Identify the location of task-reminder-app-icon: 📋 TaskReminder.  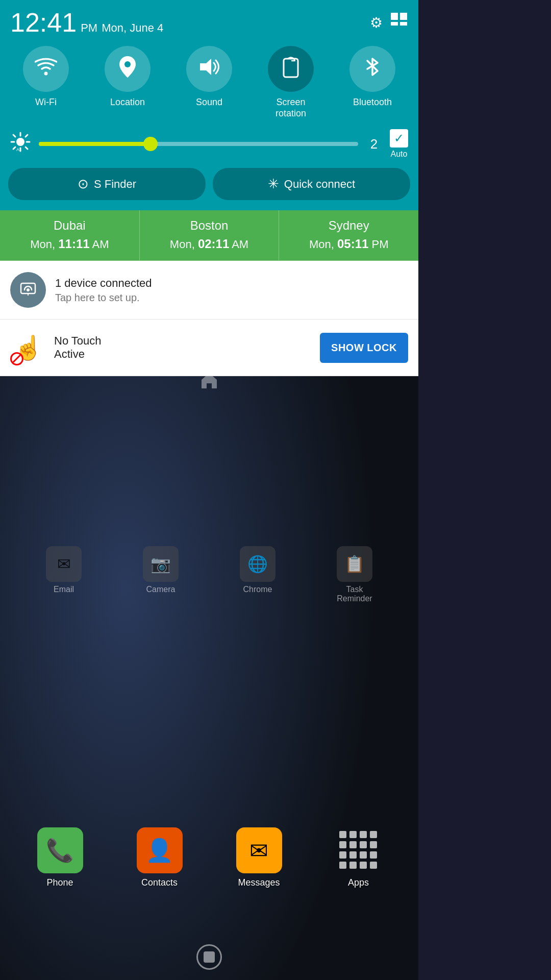
(355, 575).